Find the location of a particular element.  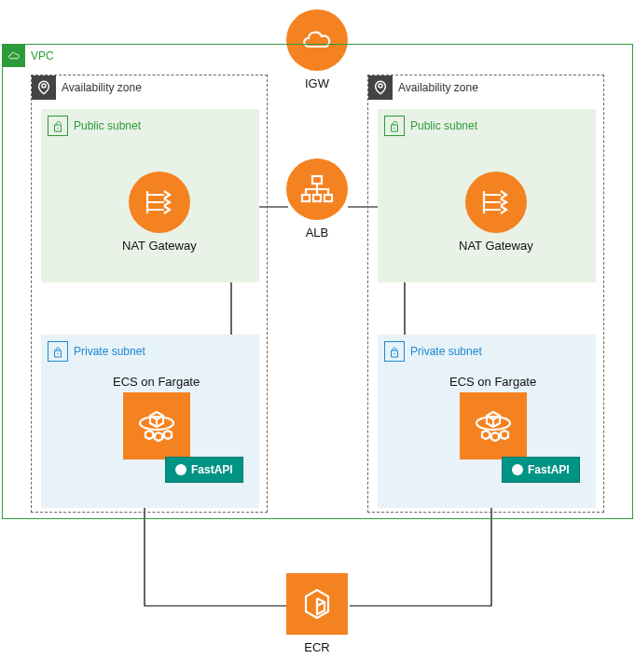

private-subnet-left: Private subnet ECS on Fargate FastAPI is located at coordinates (150, 421).